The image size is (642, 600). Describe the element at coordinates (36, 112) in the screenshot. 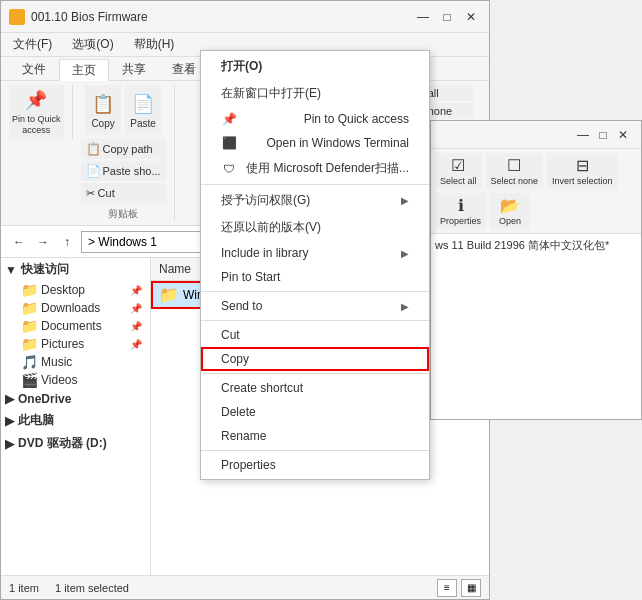

I see `pin-to-quick-button: 📌 Pin to Quickaccess` at that location.